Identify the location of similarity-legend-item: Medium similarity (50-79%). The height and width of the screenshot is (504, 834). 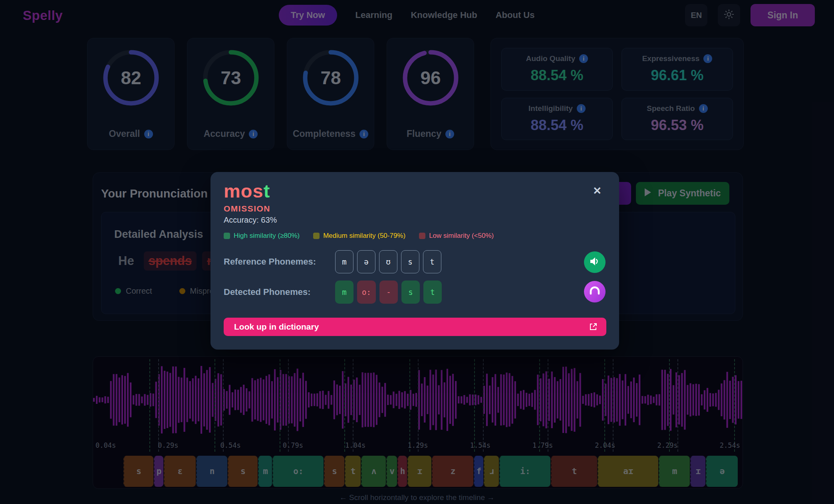
(359, 236).